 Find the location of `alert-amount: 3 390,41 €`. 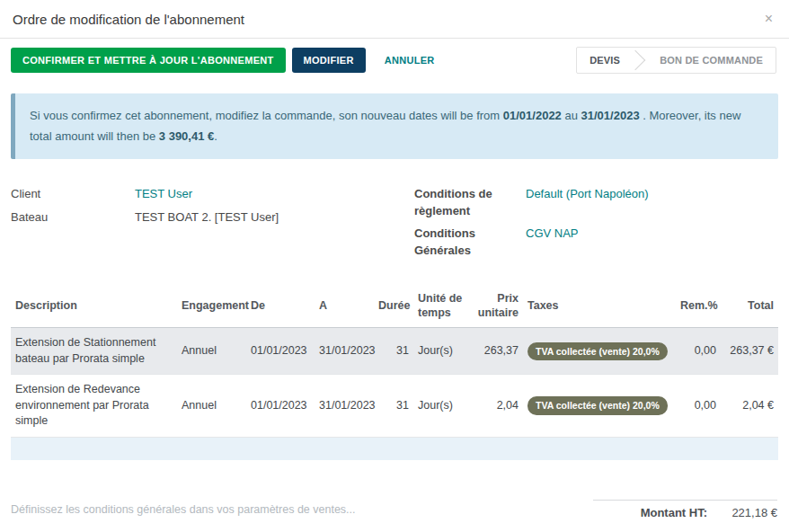

alert-amount: 3 390,41 € is located at coordinates (187, 137).